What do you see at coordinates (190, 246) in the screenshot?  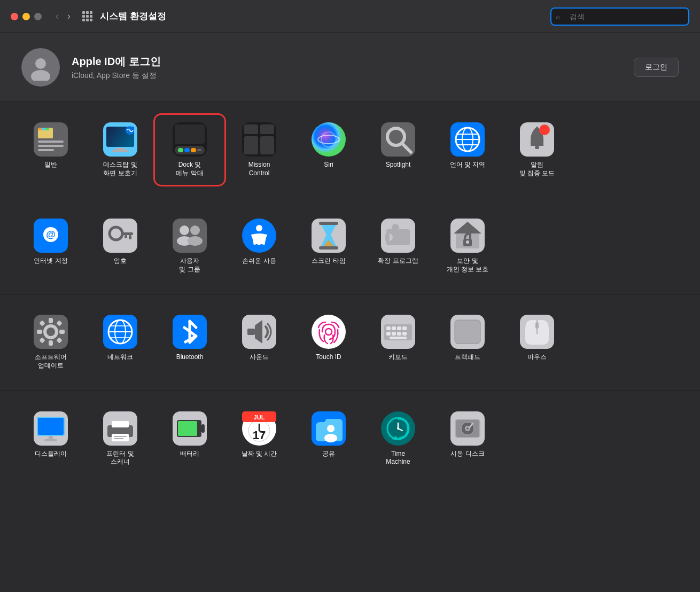 I see `icon-item-users: 사용자 및 그룹` at bounding box center [190, 246].